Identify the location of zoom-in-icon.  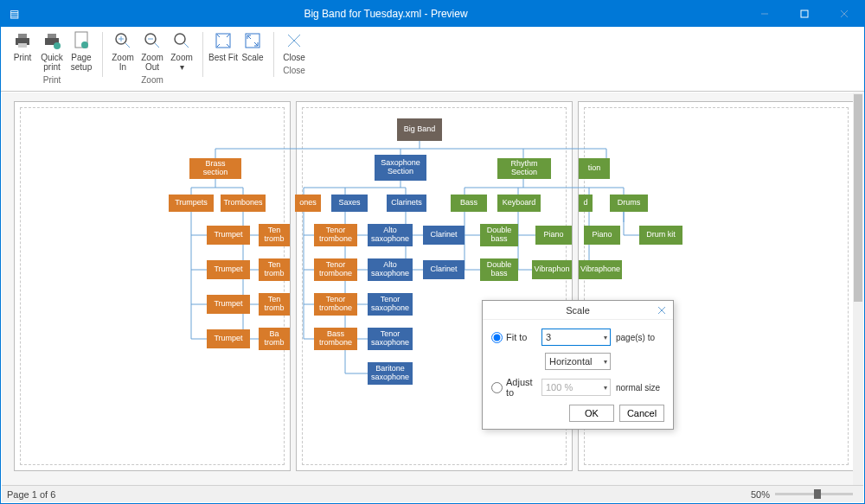
(123, 41).